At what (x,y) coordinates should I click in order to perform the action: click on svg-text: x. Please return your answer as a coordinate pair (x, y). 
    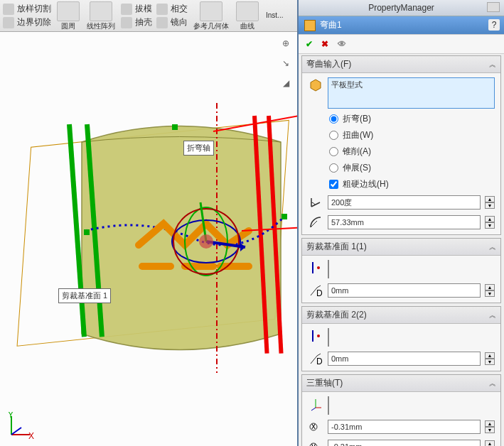
    Looking at the image, I should click on (313, 426).